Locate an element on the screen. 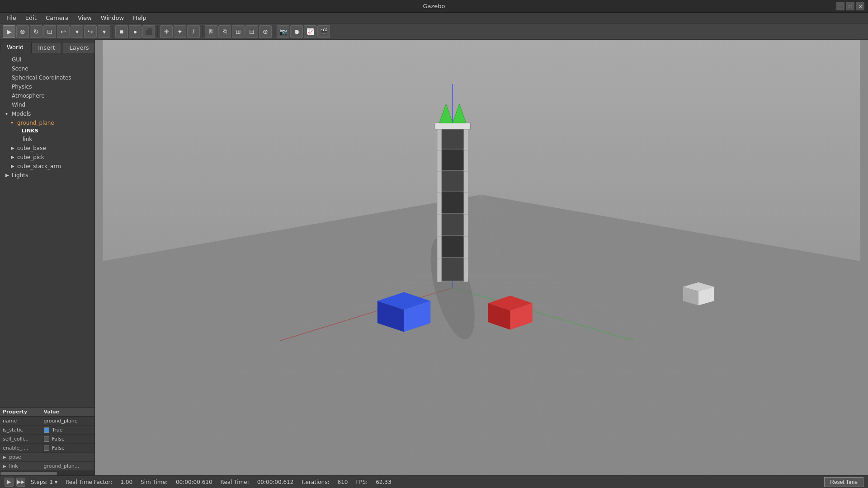 The height and width of the screenshot is (488, 868). cube-pick-label: cube_pick is located at coordinates (31, 157).